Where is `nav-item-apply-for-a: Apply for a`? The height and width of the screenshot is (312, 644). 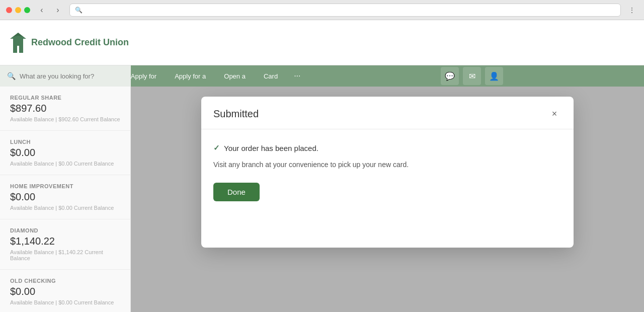 nav-item-apply-for-a: Apply for a is located at coordinates (190, 76).